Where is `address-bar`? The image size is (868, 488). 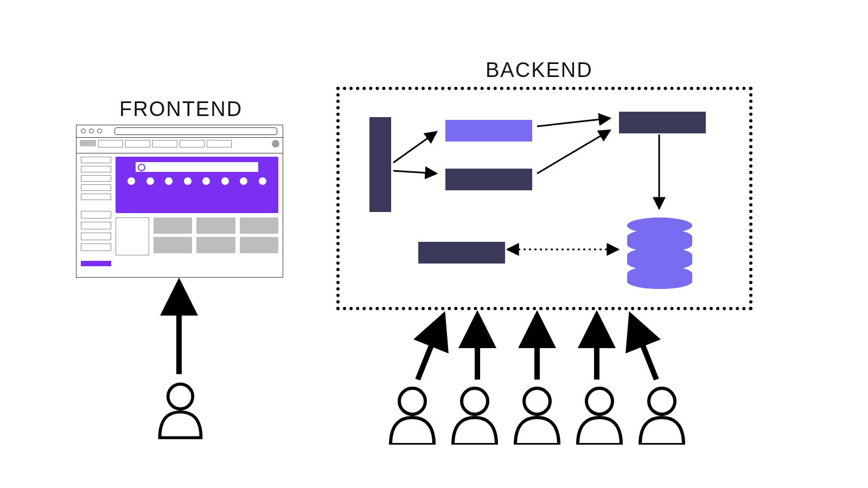
address-bar is located at coordinates (196, 131).